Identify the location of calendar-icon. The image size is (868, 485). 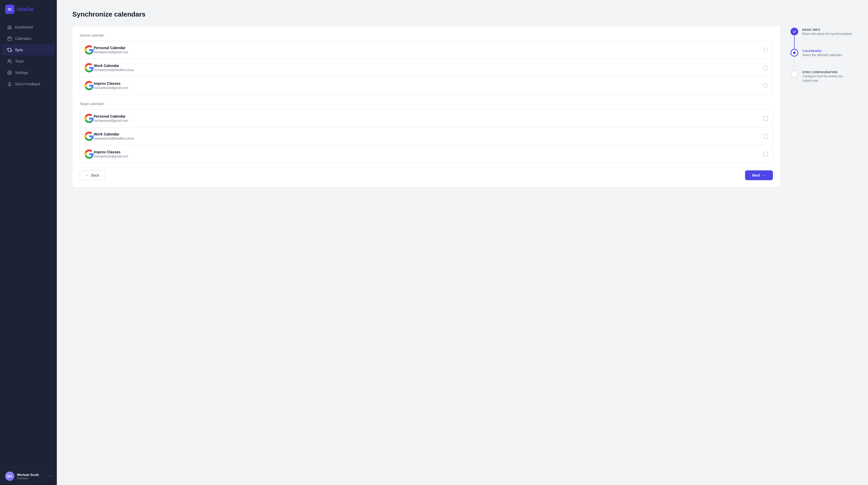
(9, 38).